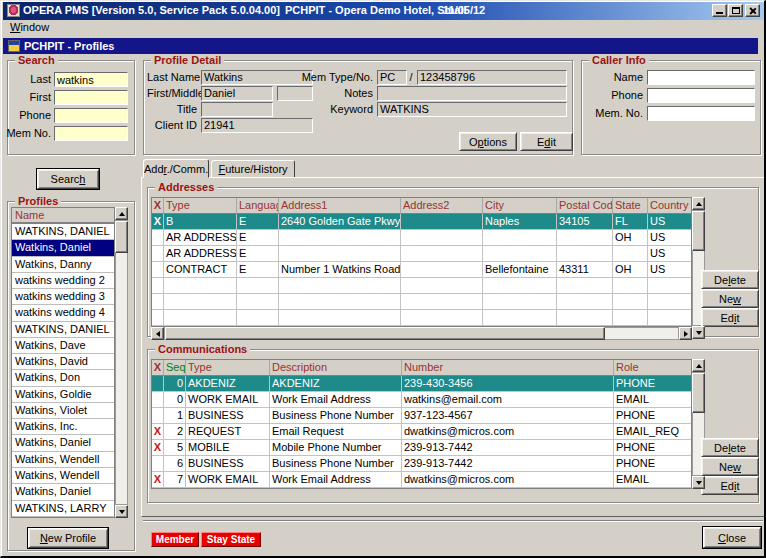  Describe the element at coordinates (27, 134) in the screenshot. I see `mem-no-label: Mem No.` at that location.